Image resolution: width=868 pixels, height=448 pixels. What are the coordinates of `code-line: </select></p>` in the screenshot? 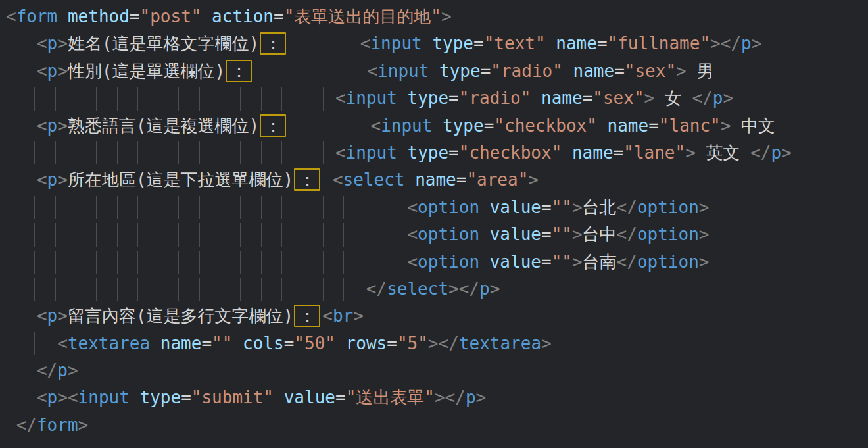 It's located at (437, 289).